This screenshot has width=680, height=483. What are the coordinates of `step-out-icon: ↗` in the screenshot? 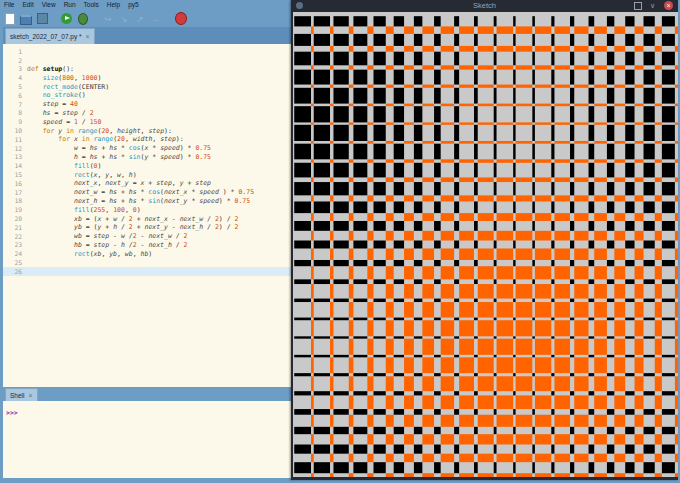 It's located at (140, 18).